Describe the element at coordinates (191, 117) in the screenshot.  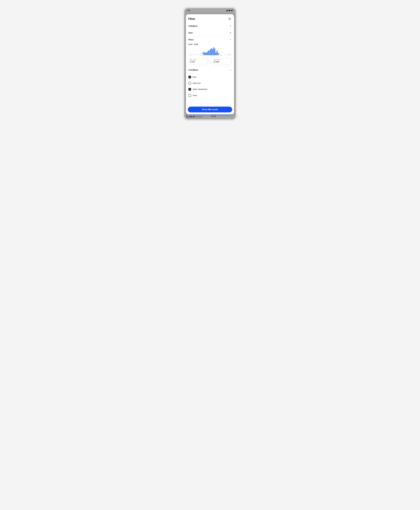
I see `bg-item-price-left: $1,200.00` at that location.